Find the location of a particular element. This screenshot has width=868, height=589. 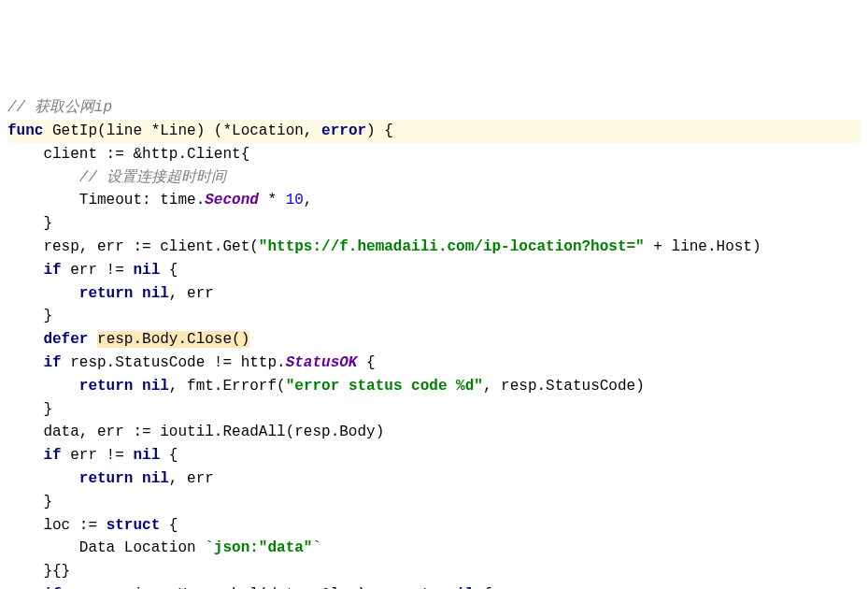

code-text: , is located at coordinates (308, 200).